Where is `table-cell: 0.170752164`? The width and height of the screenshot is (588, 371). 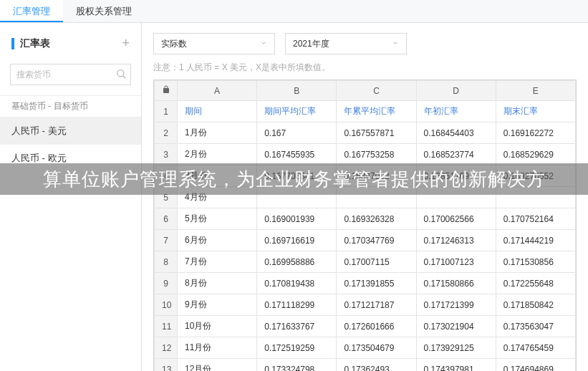 table-cell: 0.170752164 is located at coordinates (536, 219).